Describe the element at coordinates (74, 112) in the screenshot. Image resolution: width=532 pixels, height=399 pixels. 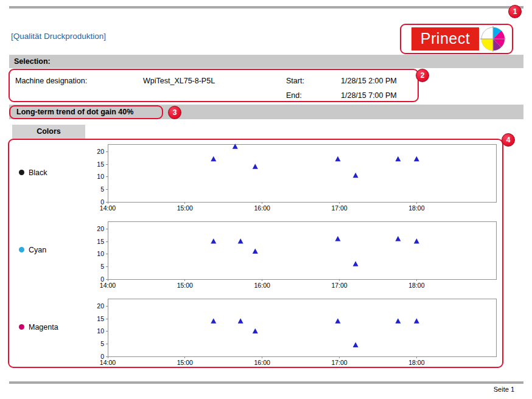
I see `trend-title: Long-term trend of dot gain 40%` at that location.